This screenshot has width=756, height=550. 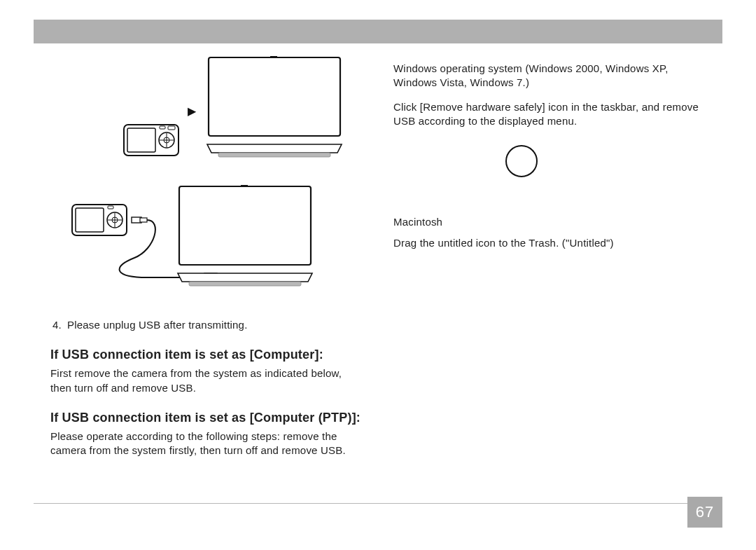 I want to click on section-computer-ptp-body: Please operate according to the followin…, so click(x=208, y=444).